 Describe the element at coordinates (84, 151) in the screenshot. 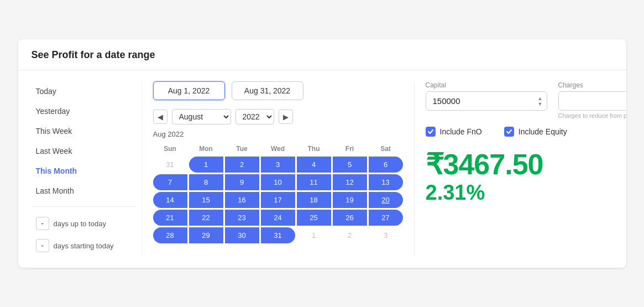

I see `sidebar-item-last-week: Last Week` at that location.